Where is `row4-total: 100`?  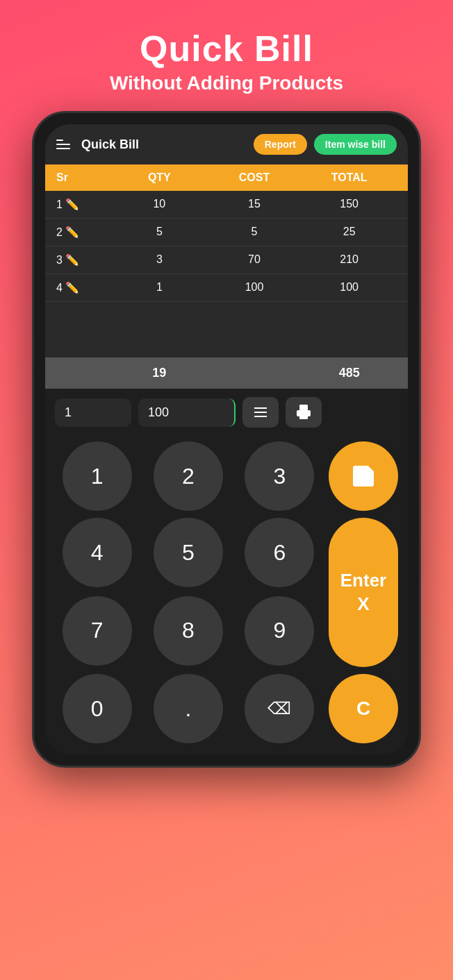 row4-total: 100 is located at coordinates (349, 287).